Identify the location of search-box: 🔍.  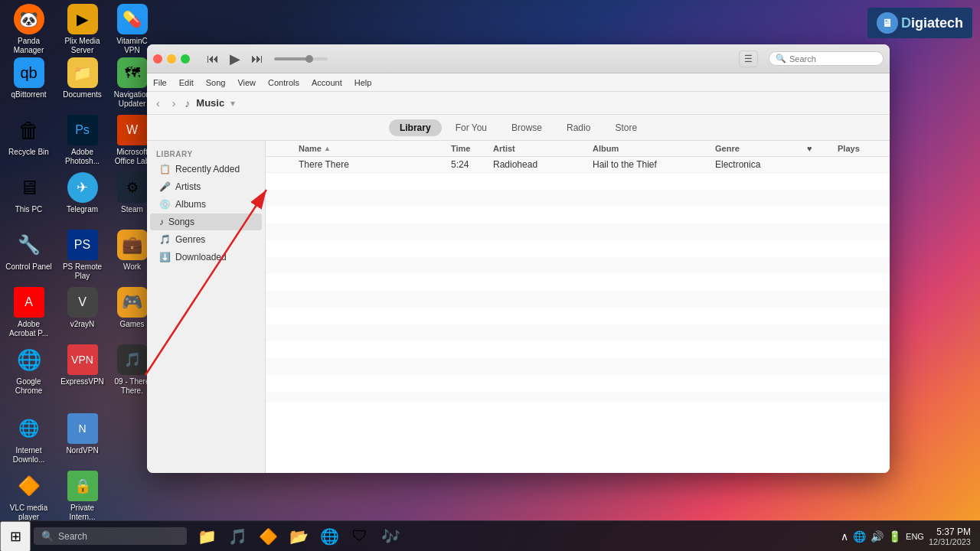
(826, 58).